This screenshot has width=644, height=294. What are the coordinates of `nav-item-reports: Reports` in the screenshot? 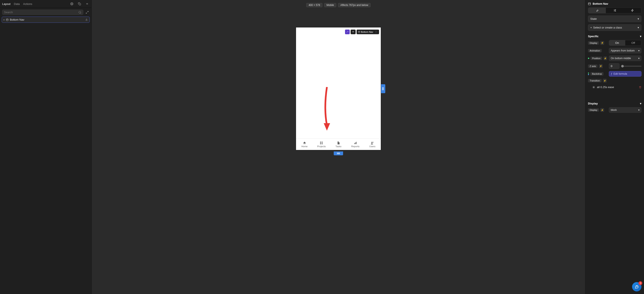 It's located at (356, 144).